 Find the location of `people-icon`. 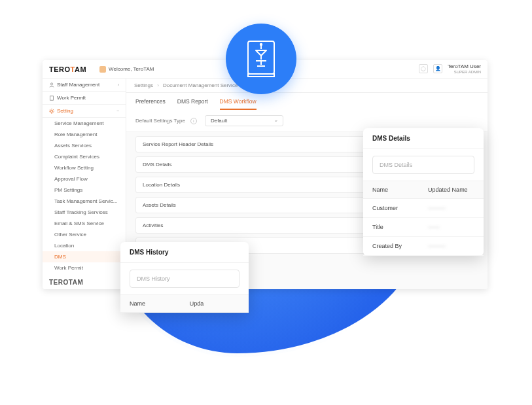

people-icon is located at coordinates (52, 85).